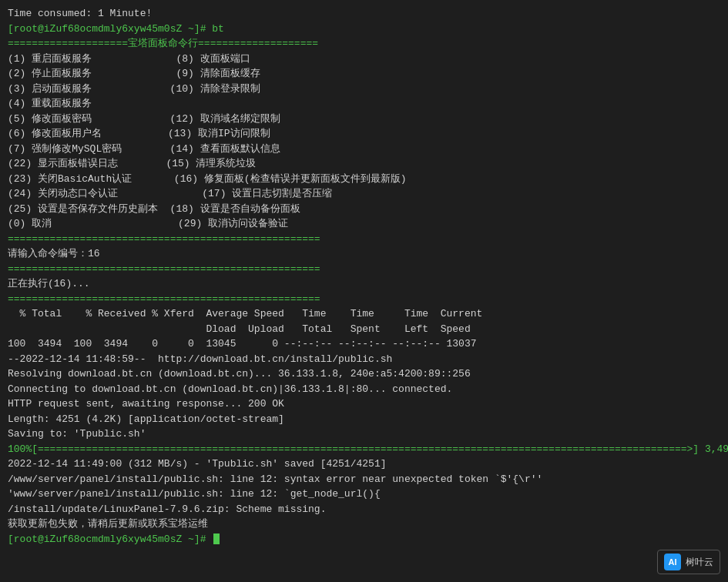 This screenshot has height=582, width=728. What do you see at coordinates (364, 59) in the screenshot?
I see `terminal-line: (1) 重启面板服务 (8) 改面板端口` at bounding box center [364, 59].